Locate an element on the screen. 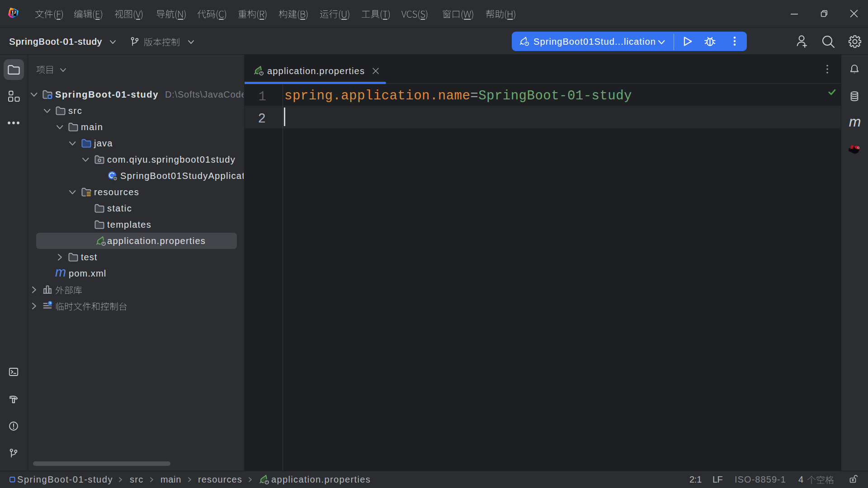 This screenshot has height=488, width=868. svg-text: IJ is located at coordinates (14, 13).